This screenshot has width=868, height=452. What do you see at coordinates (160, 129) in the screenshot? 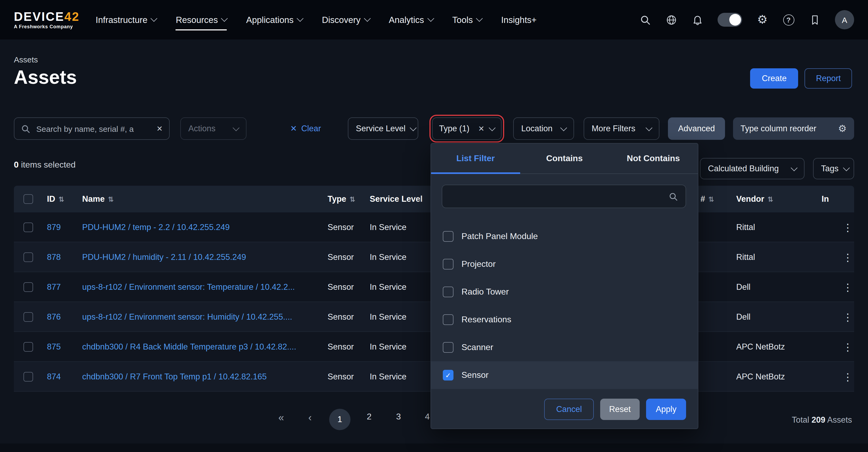
I see `clear-search-icon: ✕` at bounding box center [160, 129].